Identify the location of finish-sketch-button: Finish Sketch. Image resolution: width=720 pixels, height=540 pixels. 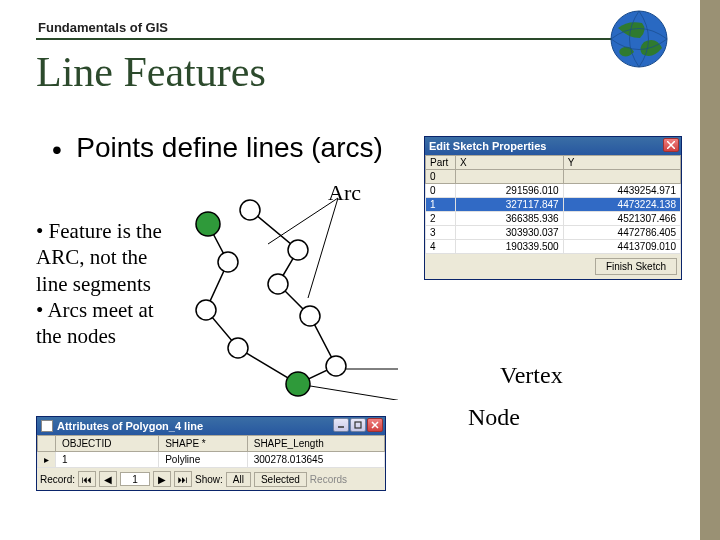
(636, 266).